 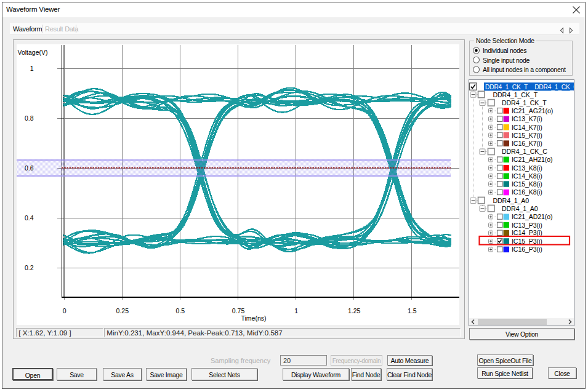 What do you see at coordinates (527, 192) in the screenshot?
I see `svg-text: IC16_K8(i)` at bounding box center [527, 192].